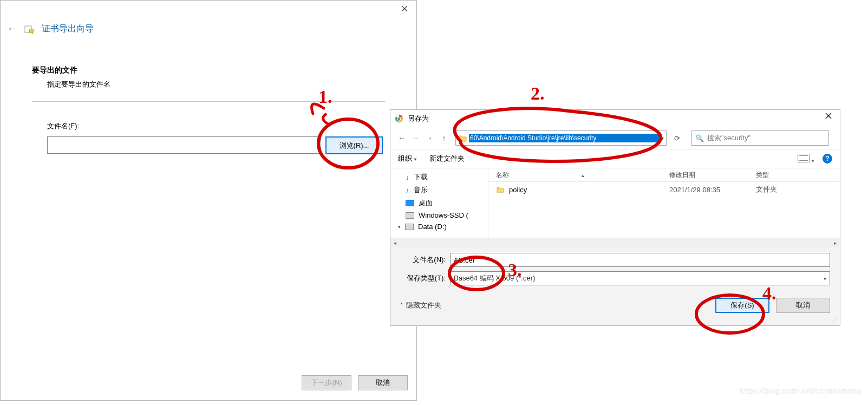  Describe the element at coordinates (416, 138) in the screenshot. I see `nav-forward-icon: →` at that location.